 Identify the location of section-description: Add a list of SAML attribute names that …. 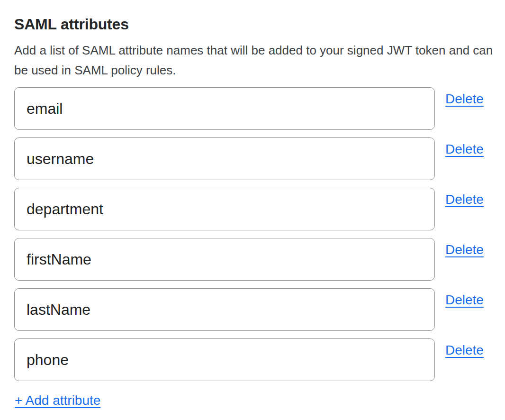
(254, 60).